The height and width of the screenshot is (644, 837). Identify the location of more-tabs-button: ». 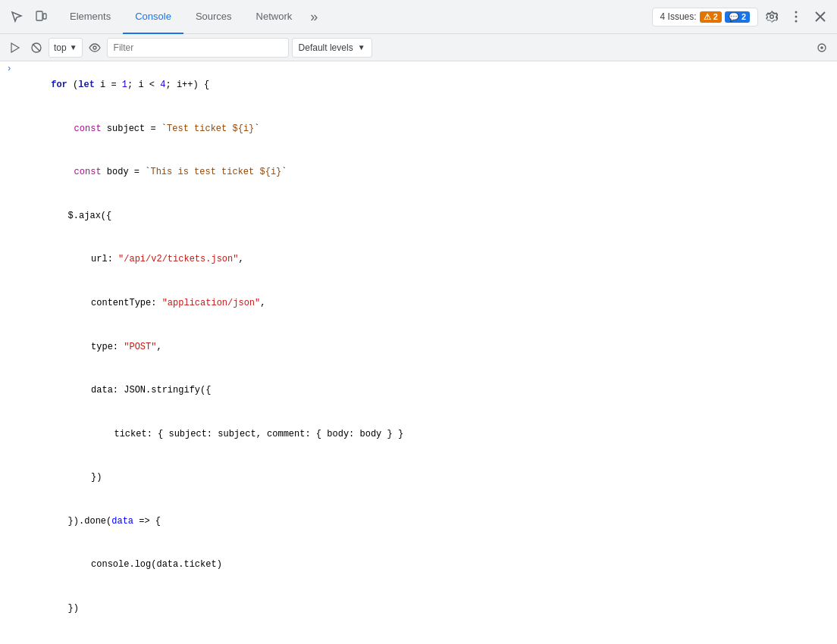
(314, 17).